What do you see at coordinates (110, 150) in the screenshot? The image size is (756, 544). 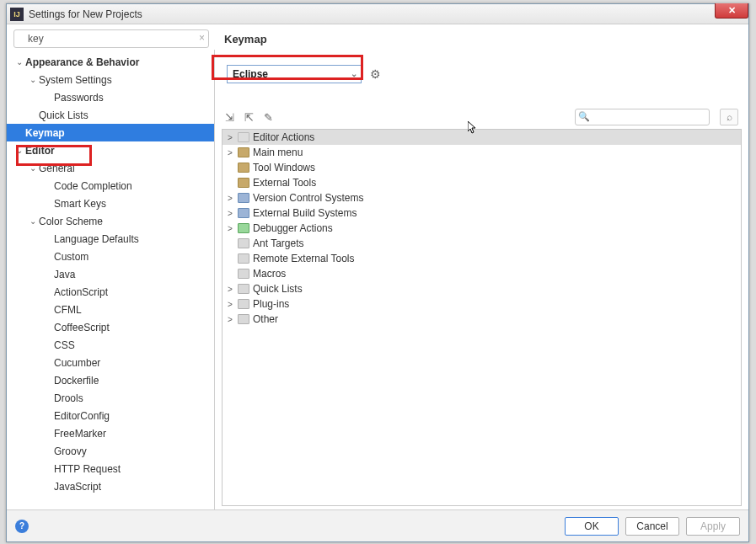 I see `sidebar-item-editor: ⌄Editor` at bounding box center [110, 150].